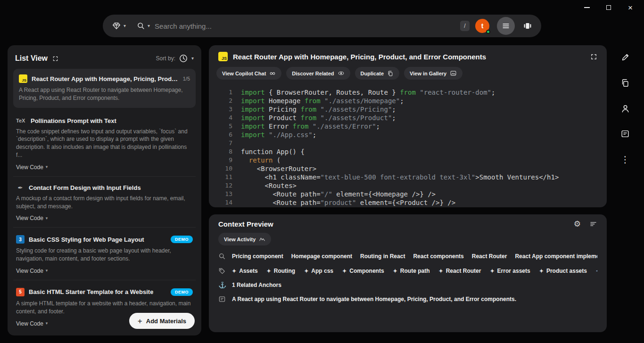  Describe the element at coordinates (105, 203) in the screenshot. I see `list-item: ✒ Contact Form Design with Input Fields …` at that location.